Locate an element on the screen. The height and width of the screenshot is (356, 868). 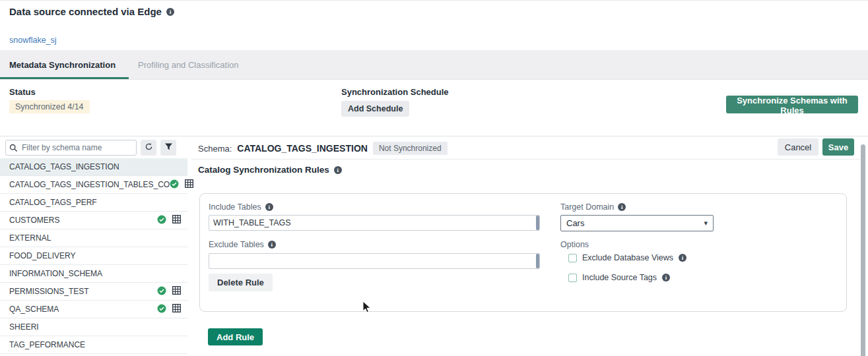
sync-status-badge: Not Synchronized is located at coordinates (411, 148).